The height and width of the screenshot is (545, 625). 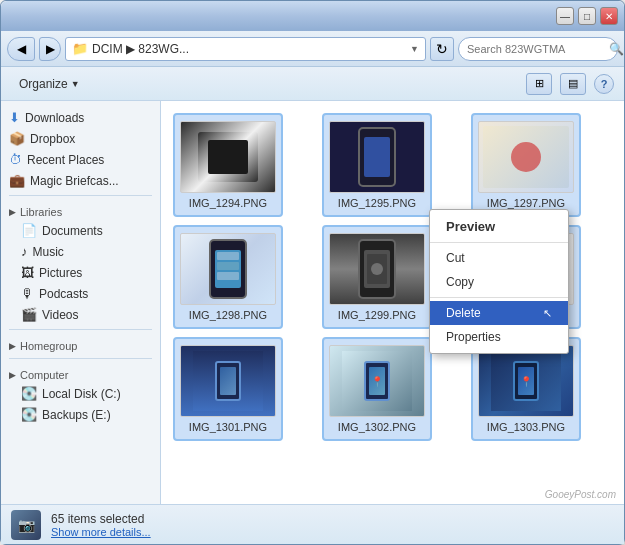 I want to click on podcasts-icon: 🎙, so click(x=28, y=294).